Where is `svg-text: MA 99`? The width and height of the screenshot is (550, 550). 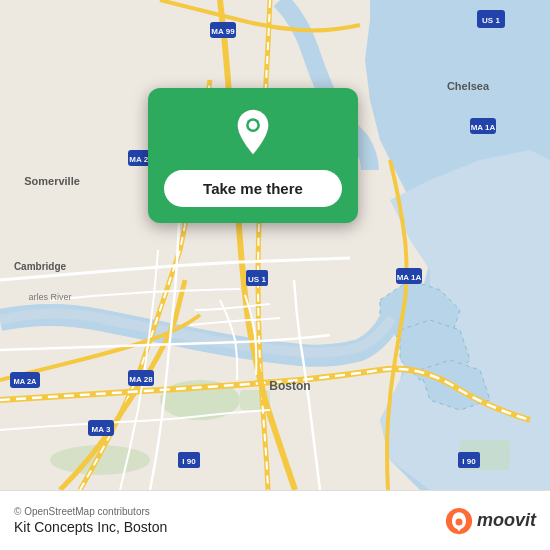
svg-text: MA 99 is located at coordinates (223, 32).